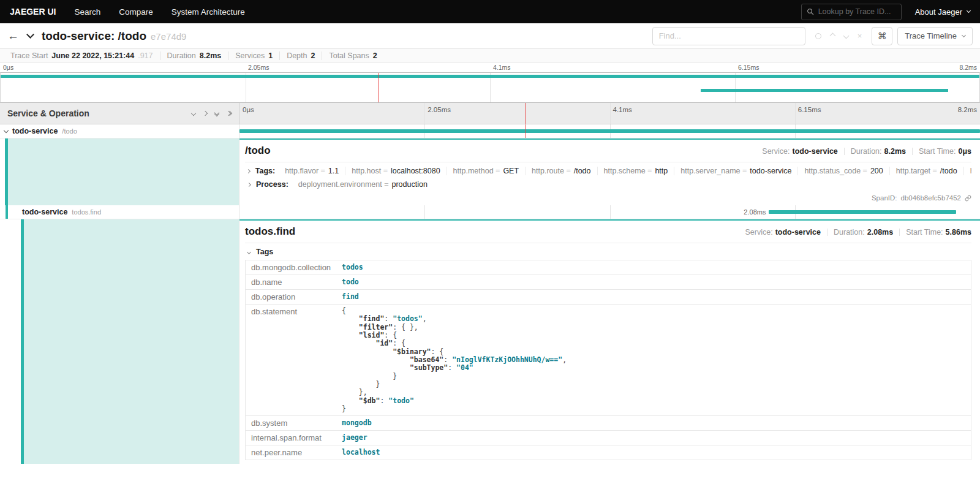 The height and width of the screenshot is (481, 980). Describe the element at coordinates (824, 91) in the screenshot. I see `minimap-span-bar-todos-find` at that location.